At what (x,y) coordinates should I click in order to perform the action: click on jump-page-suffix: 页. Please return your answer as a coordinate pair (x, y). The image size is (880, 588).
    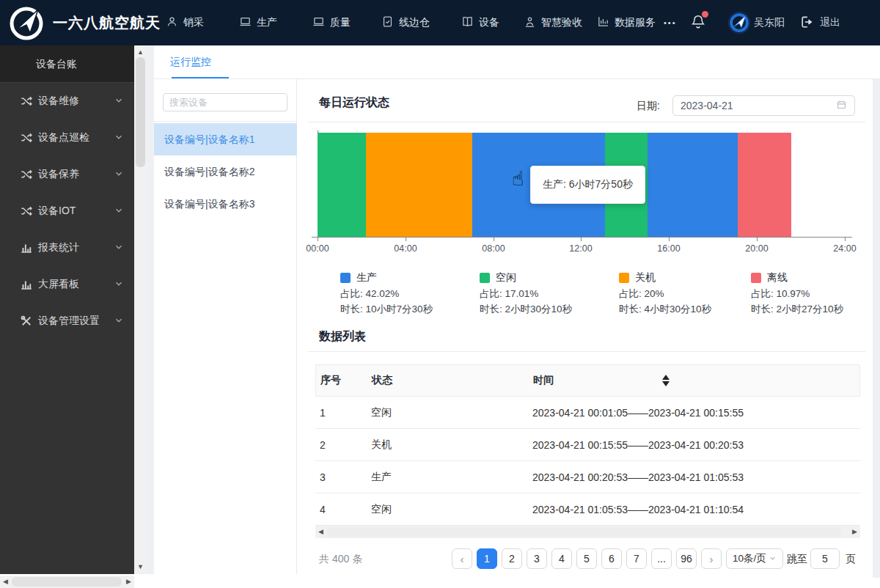
    Looking at the image, I should click on (851, 559).